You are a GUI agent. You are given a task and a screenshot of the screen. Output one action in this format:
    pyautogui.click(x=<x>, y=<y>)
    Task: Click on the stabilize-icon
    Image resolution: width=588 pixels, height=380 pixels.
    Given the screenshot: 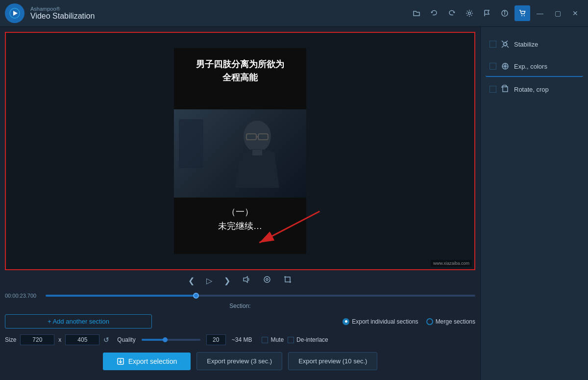 What is the action you would take?
    pyautogui.click(x=505, y=44)
    